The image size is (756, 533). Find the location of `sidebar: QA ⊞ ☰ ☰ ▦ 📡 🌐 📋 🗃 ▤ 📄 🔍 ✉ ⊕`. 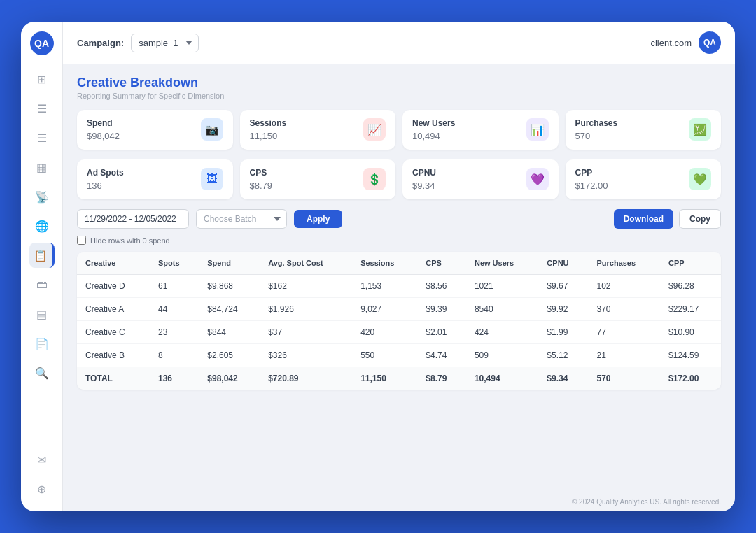

sidebar: QA ⊞ ☰ ☰ ▦ 📡 🌐 📋 🗃 ▤ 📄 🔍 ✉ ⊕ is located at coordinates (42, 266).